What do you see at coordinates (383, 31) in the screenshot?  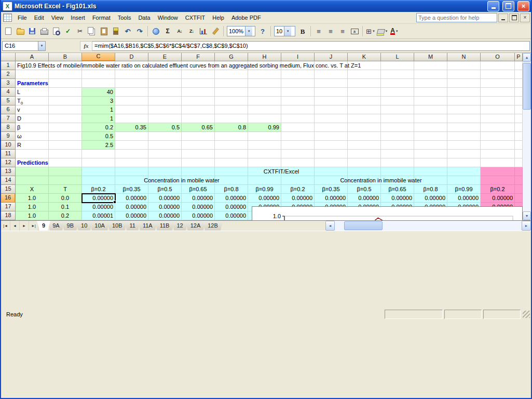 I see `toolbar-fill-color: ▼` at bounding box center [383, 31].